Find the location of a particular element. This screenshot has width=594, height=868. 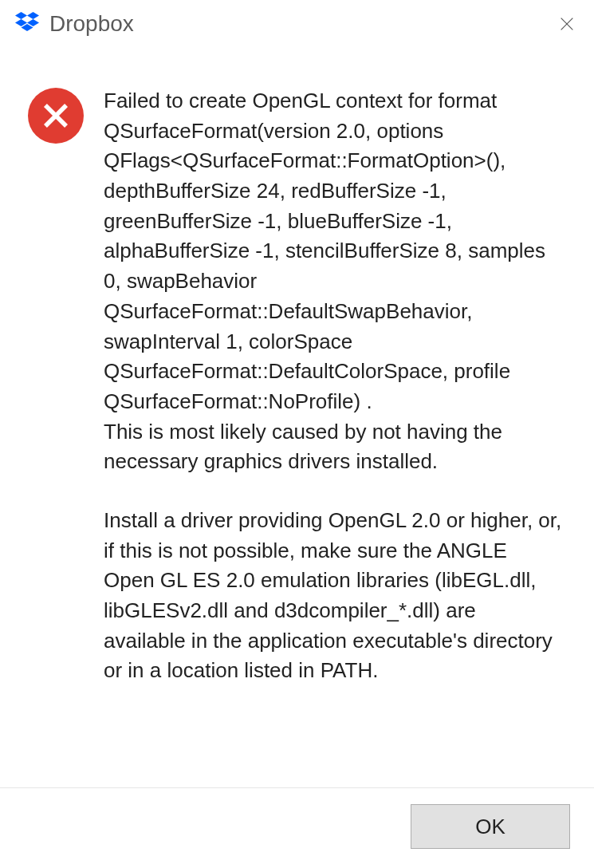

dropbox-icon is located at coordinates (27, 24).